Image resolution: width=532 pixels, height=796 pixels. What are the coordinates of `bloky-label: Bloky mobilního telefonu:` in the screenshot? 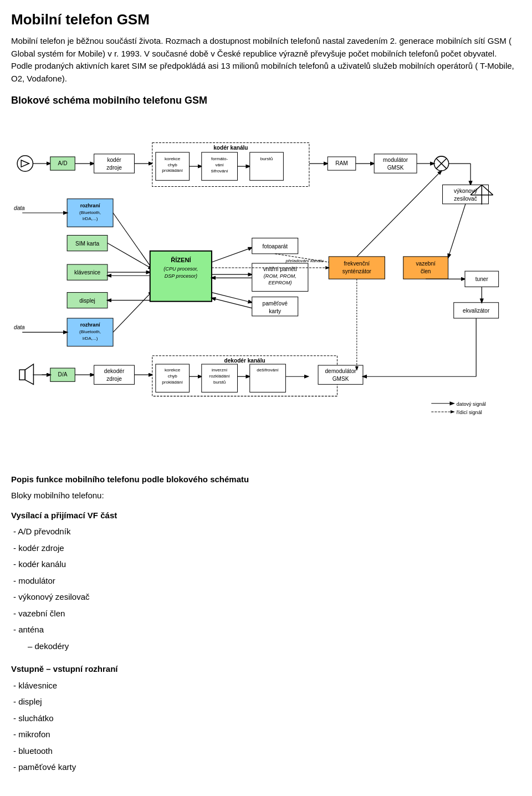 It's located at (263, 496).